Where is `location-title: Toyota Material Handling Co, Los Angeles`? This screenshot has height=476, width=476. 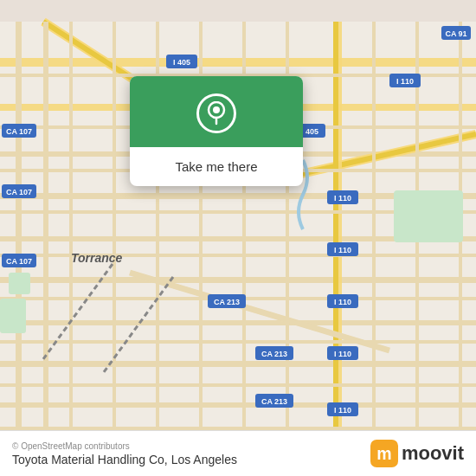
location-title: Toyota Material Handling Co, Los Angeles is located at coordinates (125, 460).